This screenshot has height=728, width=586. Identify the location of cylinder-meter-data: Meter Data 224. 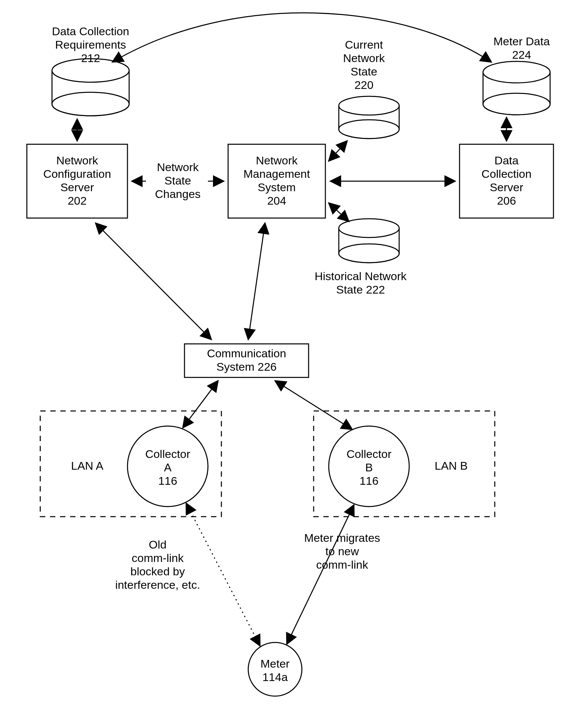
(516, 75).